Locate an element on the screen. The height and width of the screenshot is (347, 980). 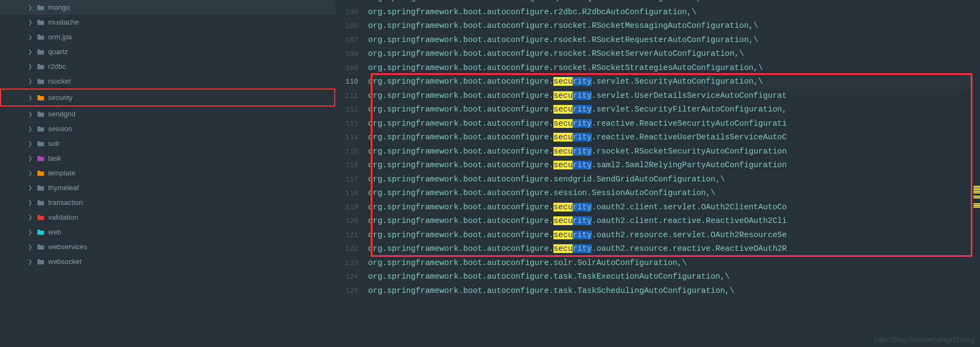
tree-folder-validation: ❯validation is located at coordinates (167, 217).